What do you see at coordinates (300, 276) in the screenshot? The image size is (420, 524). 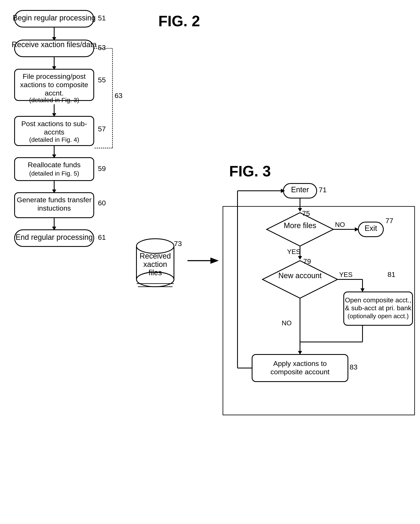 I see `svg-text: New account` at bounding box center [300, 276].